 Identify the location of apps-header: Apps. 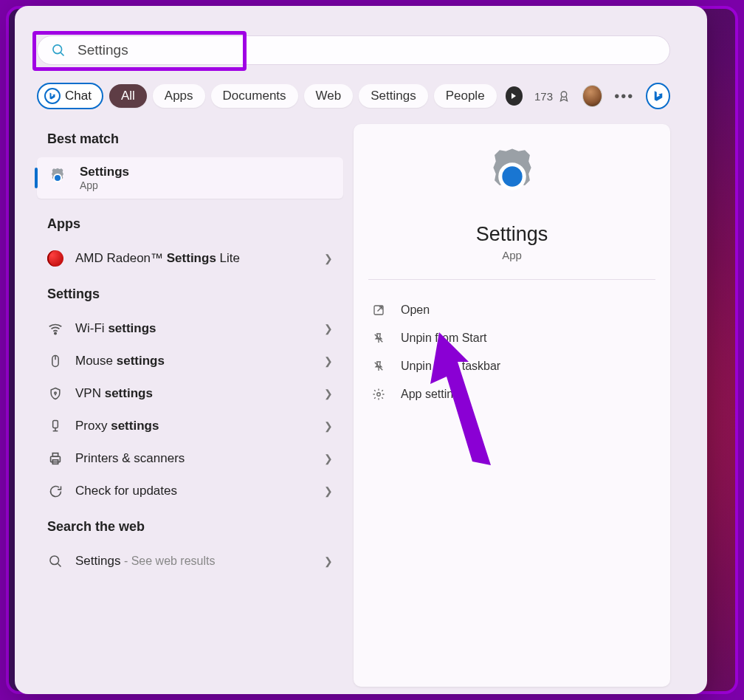
(190, 227).